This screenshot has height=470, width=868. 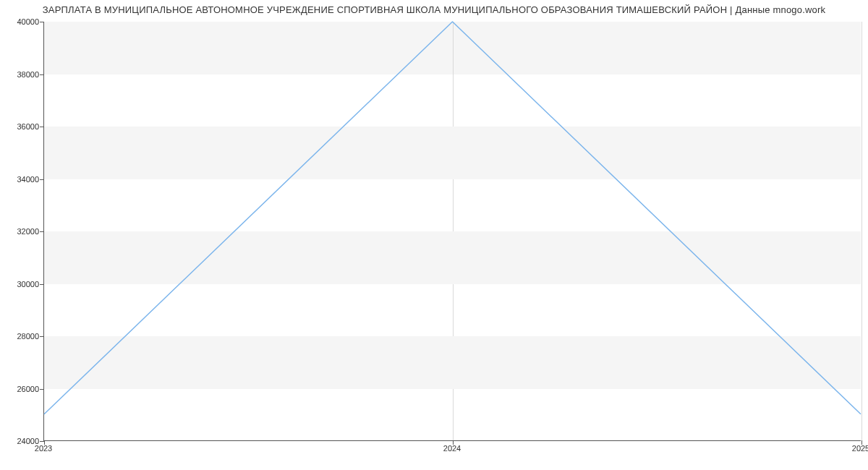 What do you see at coordinates (21, 179) in the screenshot?
I see `y-axis-label: 34000` at bounding box center [21, 179].